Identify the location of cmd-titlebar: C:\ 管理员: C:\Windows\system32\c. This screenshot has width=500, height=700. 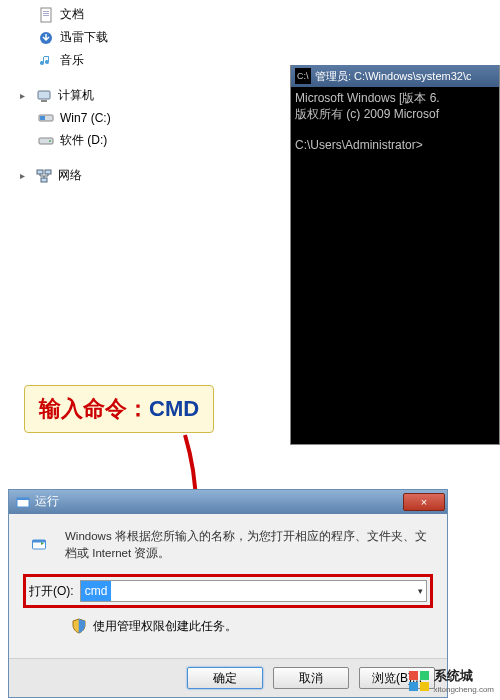
(395, 76).